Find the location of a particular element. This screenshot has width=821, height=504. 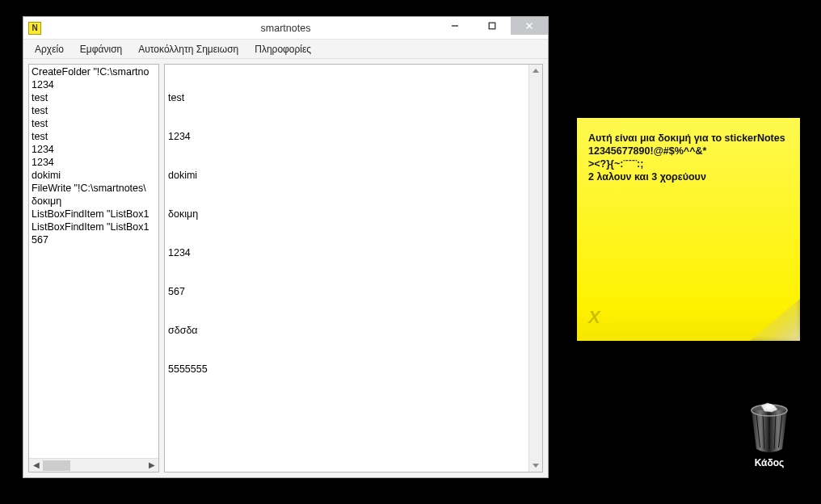

scroll-thumb is located at coordinates (57, 465).